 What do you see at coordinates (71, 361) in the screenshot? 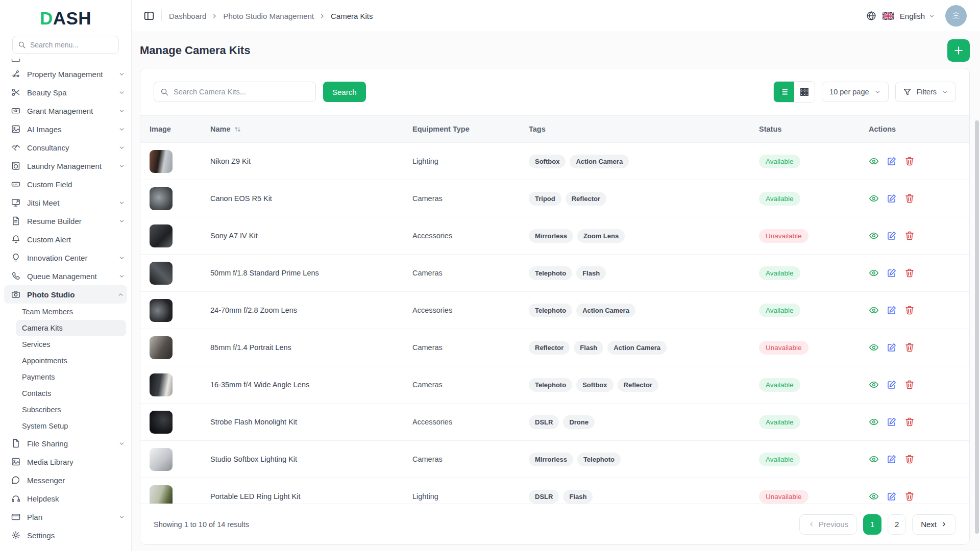
I see `sidebar-item-appointments: Appointments` at bounding box center [71, 361].